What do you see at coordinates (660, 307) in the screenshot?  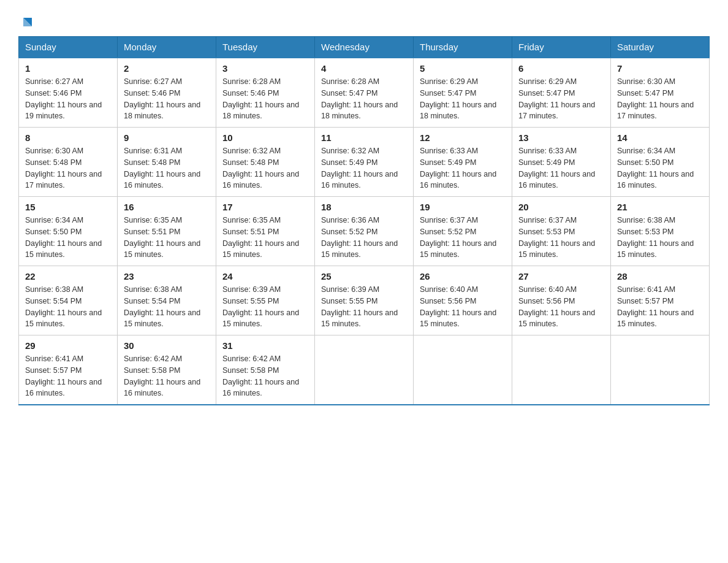 I see `day-info: Sunrise: 6:41 AMSunset: 5:57 PMDaylight:…` at bounding box center [660, 307].